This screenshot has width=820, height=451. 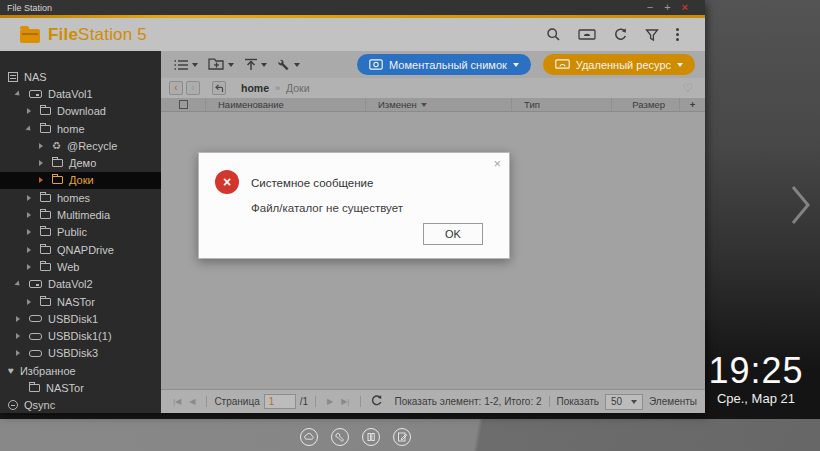 I want to click on view-mode-button, so click(x=186, y=65).